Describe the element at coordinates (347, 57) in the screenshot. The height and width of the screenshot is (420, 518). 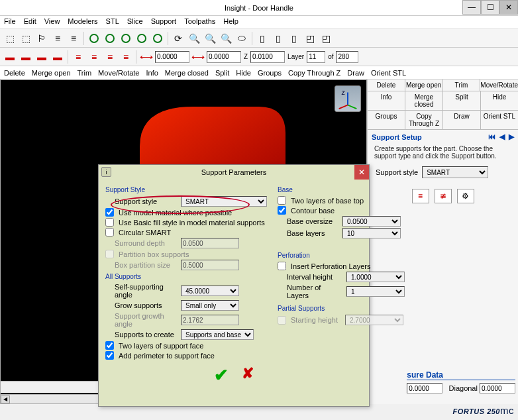
I see `layer-total-input` at that location.